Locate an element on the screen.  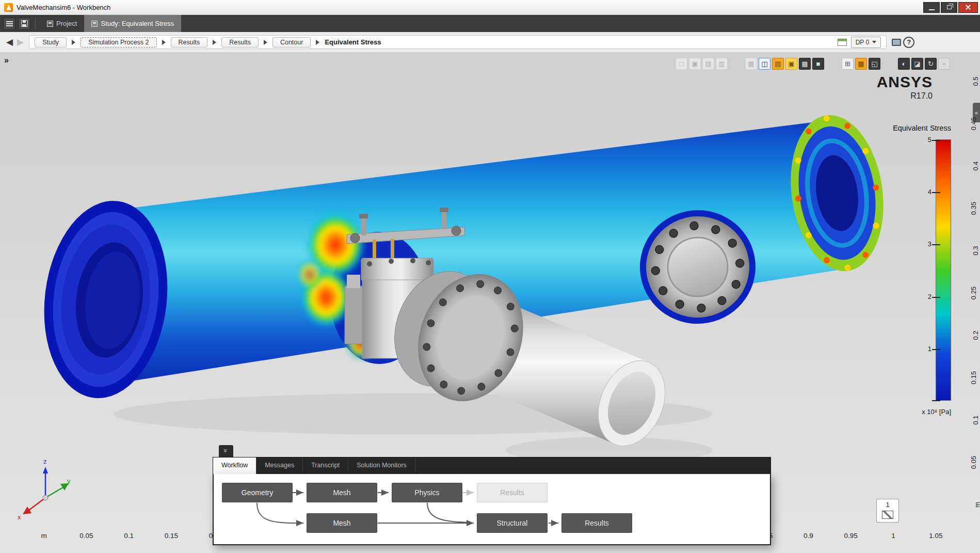
tab-study-label: Study: Equivalent Stress is located at coordinates (137, 24).